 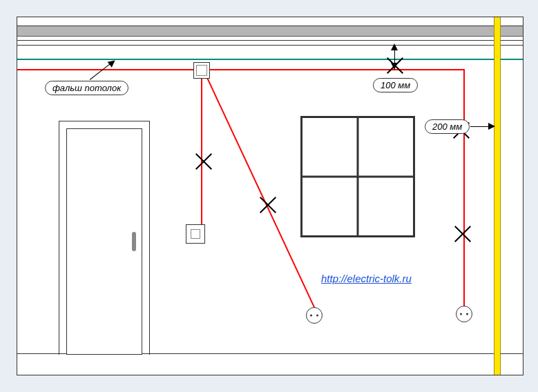 I want to click on ceiling-molding, so click(x=270, y=43).